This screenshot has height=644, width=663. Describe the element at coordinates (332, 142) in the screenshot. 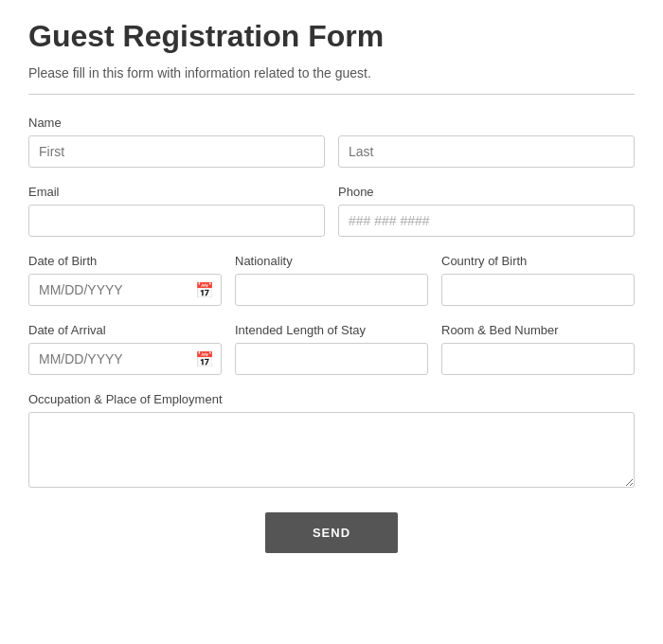

I see `name-field-group: Name` at that location.